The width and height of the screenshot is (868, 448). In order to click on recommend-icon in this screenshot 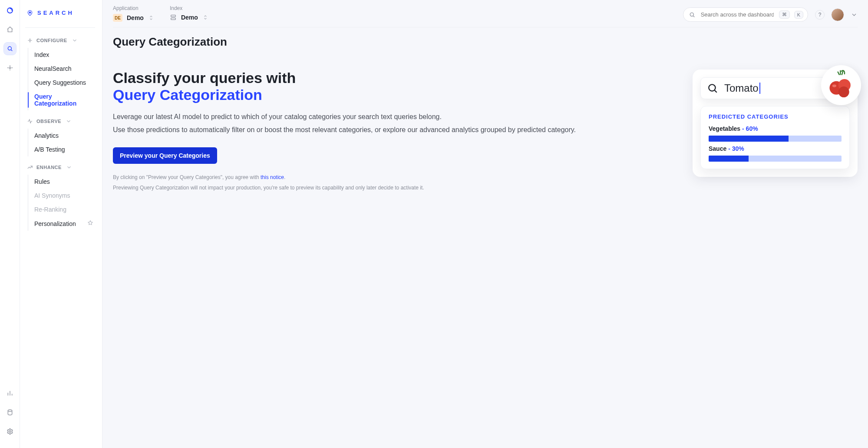, I will do `click(10, 68)`.